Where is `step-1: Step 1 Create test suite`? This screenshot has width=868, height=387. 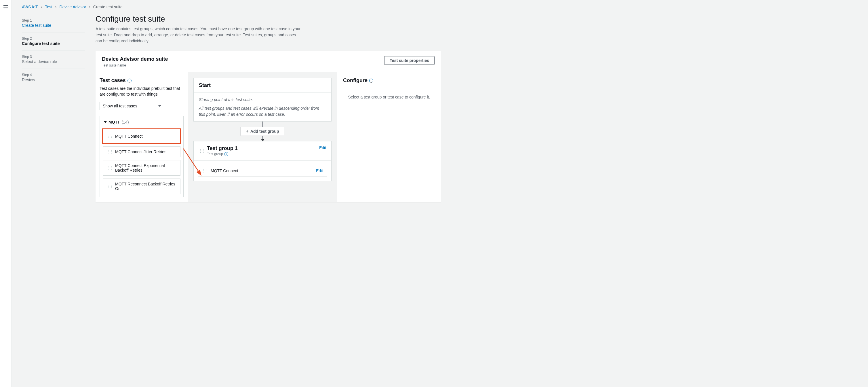
step-1: Step 1 Create test suite is located at coordinates (54, 24).